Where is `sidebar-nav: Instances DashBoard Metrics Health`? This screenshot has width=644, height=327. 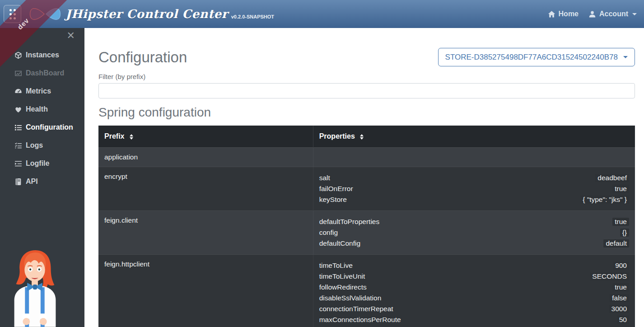
sidebar-nav: Instances DashBoard Metrics Health is located at coordinates (42, 118).